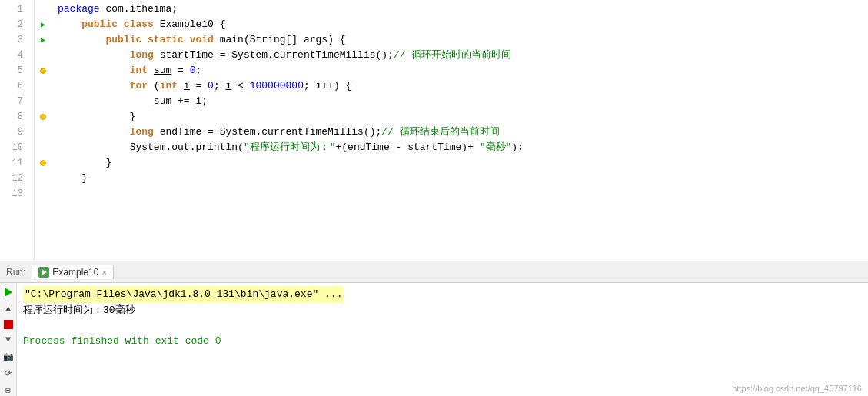 Image resolution: width=868 pixels, height=396 pixels. Describe the element at coordinates (8, 309) in the screenshot. I see `scroll-up-button: ▲` at that location.